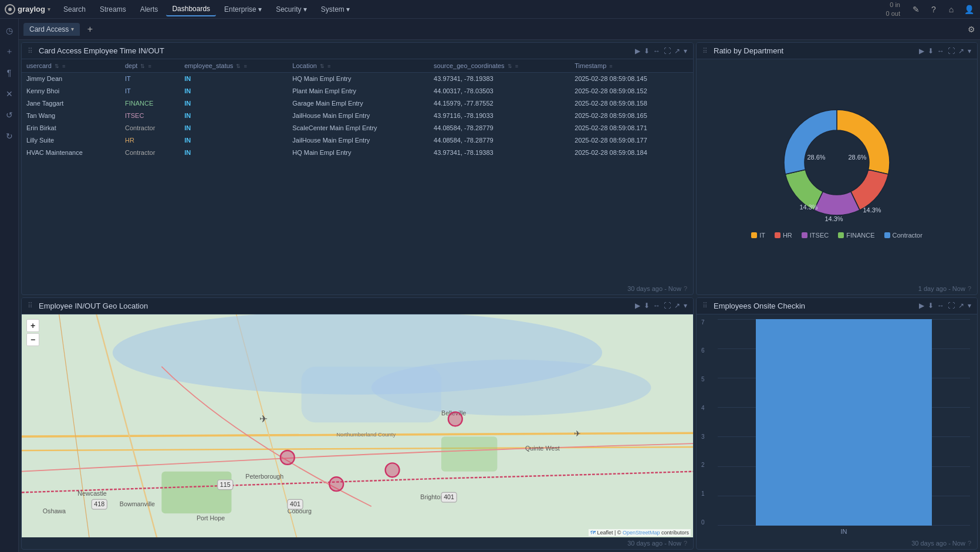  Describe the element at coordinates (150, 79) in the screenshot. I see `cell-dept: IT` at that location.